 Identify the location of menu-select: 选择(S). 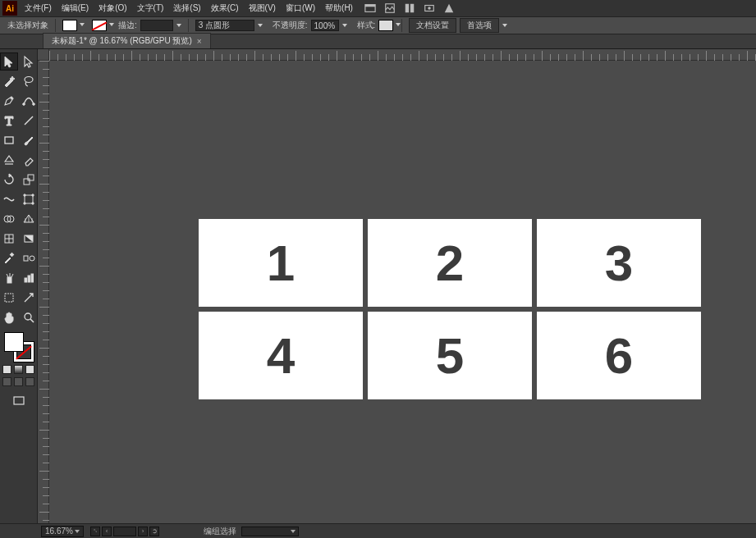
(187, 8).